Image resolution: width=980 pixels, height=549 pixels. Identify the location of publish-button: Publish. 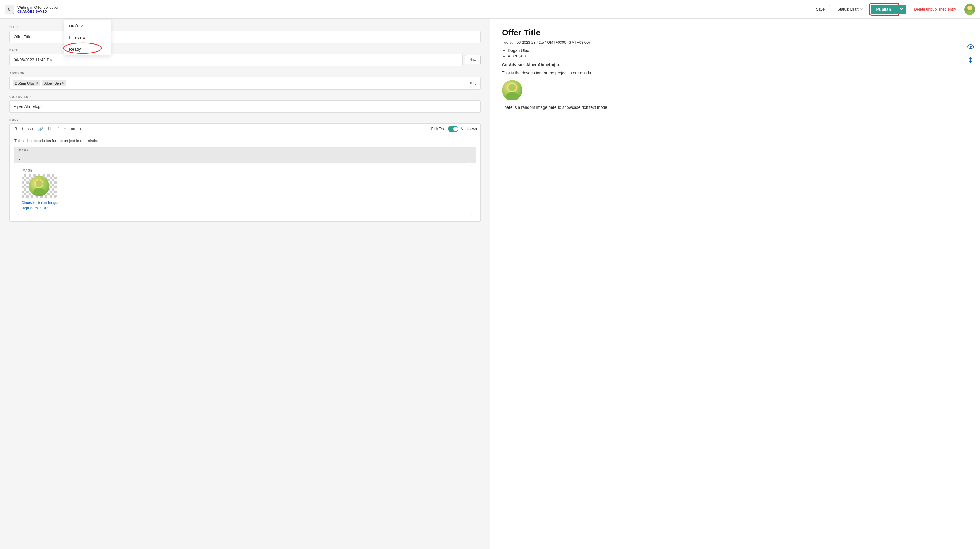
(884, 9).